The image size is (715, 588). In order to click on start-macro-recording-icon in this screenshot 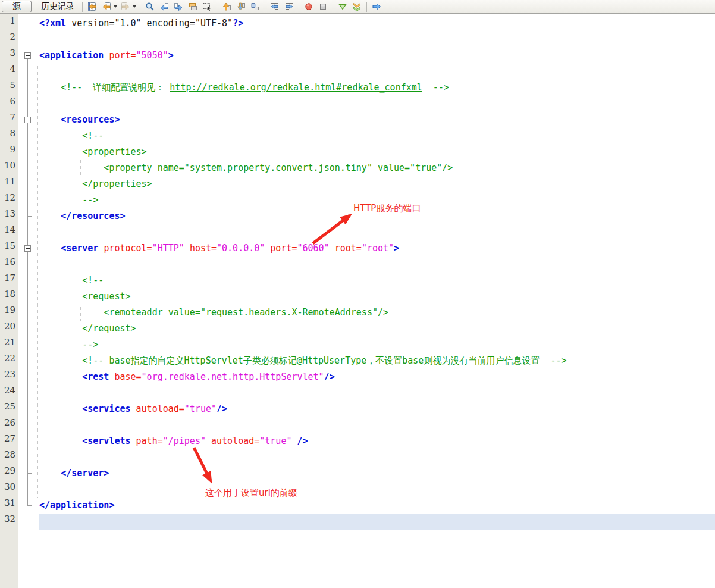, I will do `click(309, 7)`.